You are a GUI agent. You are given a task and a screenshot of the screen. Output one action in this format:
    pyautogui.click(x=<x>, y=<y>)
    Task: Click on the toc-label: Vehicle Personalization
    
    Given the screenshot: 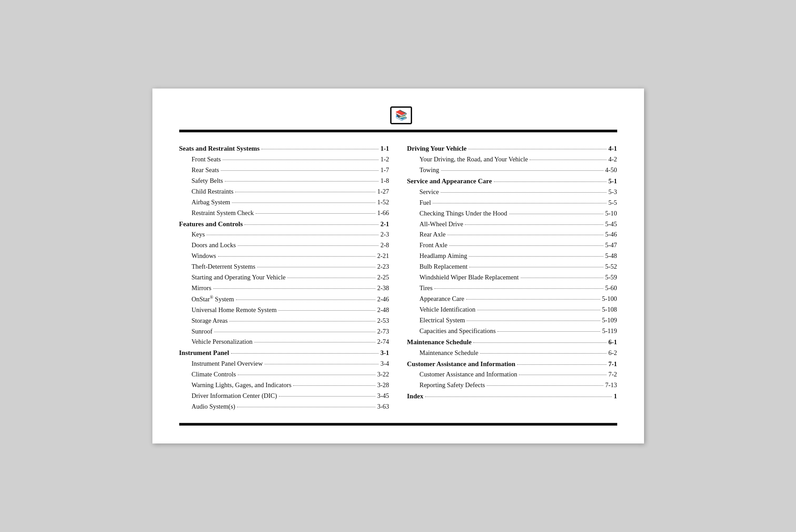 What is the action you would take?
    pyautogui.click(x=223, y=342)
    